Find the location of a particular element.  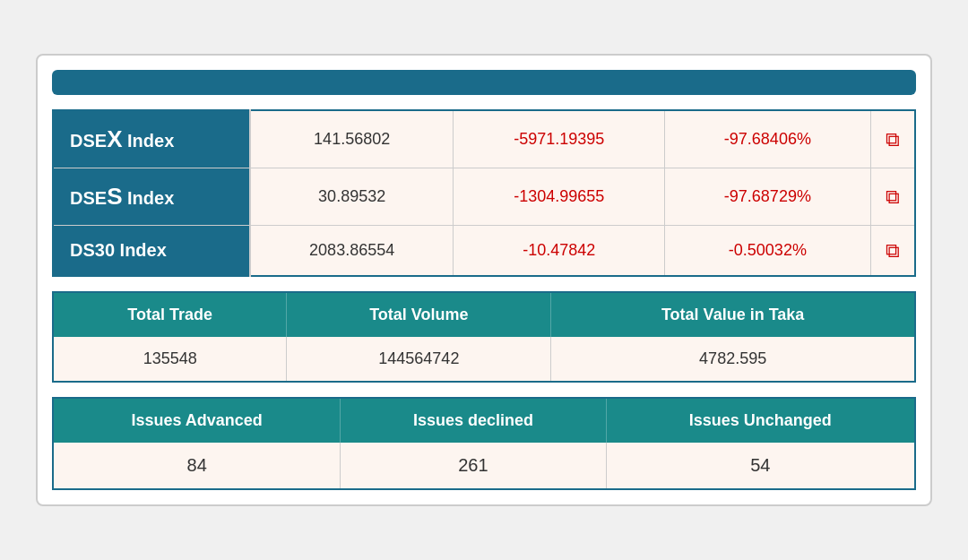

issues-header-declined: Issues declined is located at coordinates (473, 420).